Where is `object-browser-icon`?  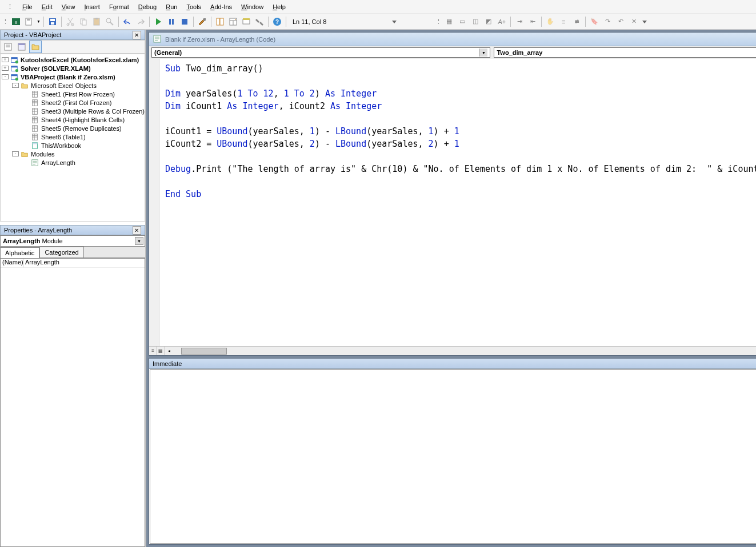 object-browser-icon is located at coordinates (246, 22).